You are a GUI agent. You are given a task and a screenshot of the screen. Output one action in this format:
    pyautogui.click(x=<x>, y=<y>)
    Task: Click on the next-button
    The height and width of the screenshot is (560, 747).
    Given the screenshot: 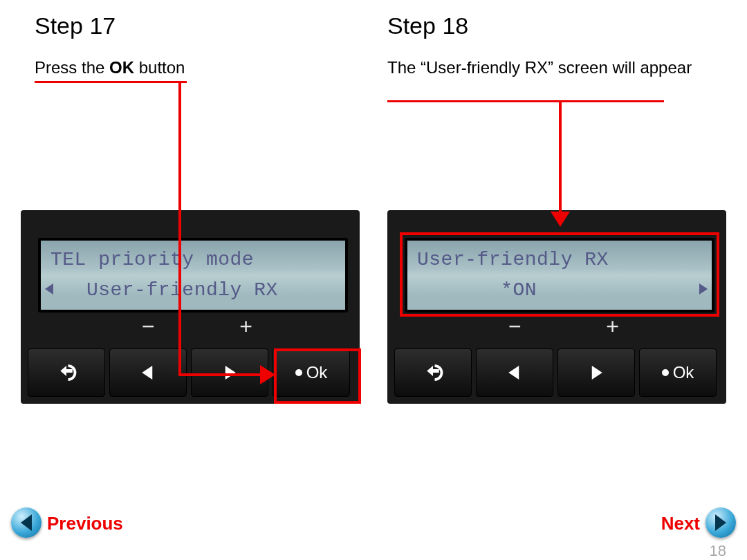 What is the action you would take?
    pyautogui.click(x=721, y=523)
    